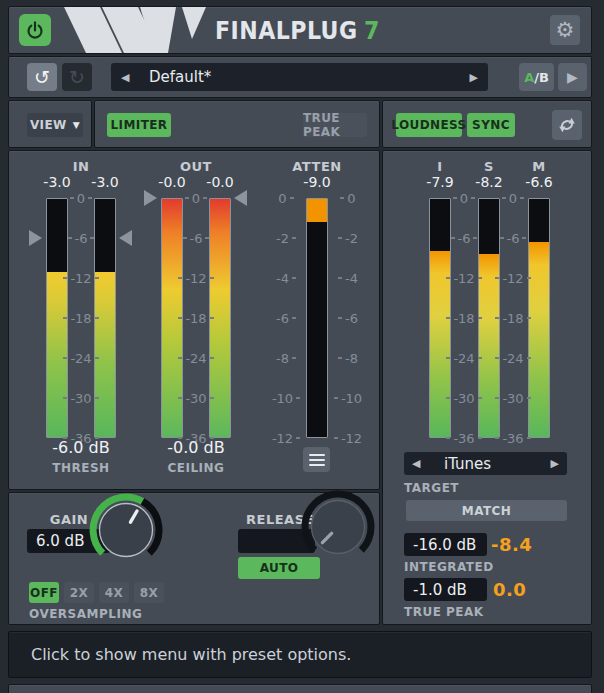  I want to click on title-bar: FINALPLUG7 ⚙, so click(300, 30).